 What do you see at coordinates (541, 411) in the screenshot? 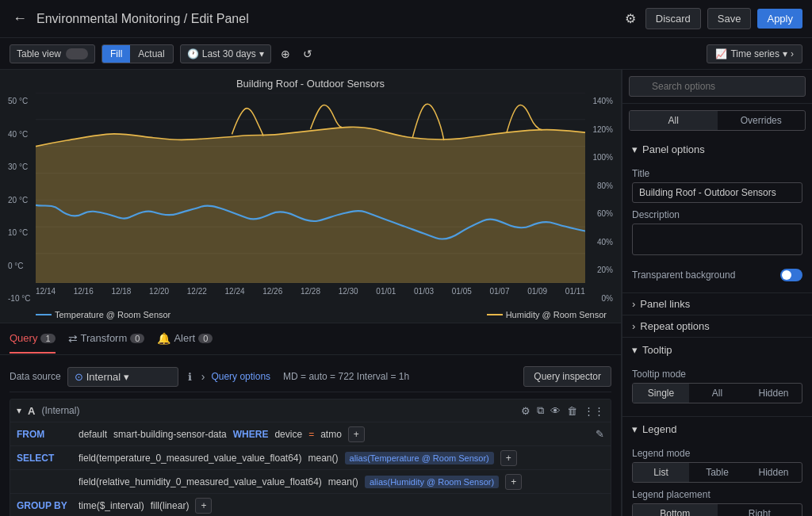
I see `query-copy-button: ⧉` at bounding box center [541, 411].